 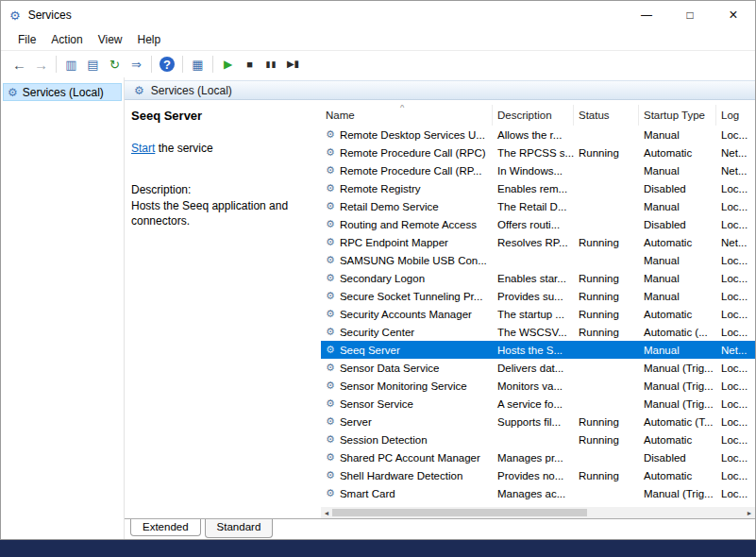 What do you see at coordinates (42, 64) in the screenshot?
I see `forward-icon: →` at bounding box center [42, 64].